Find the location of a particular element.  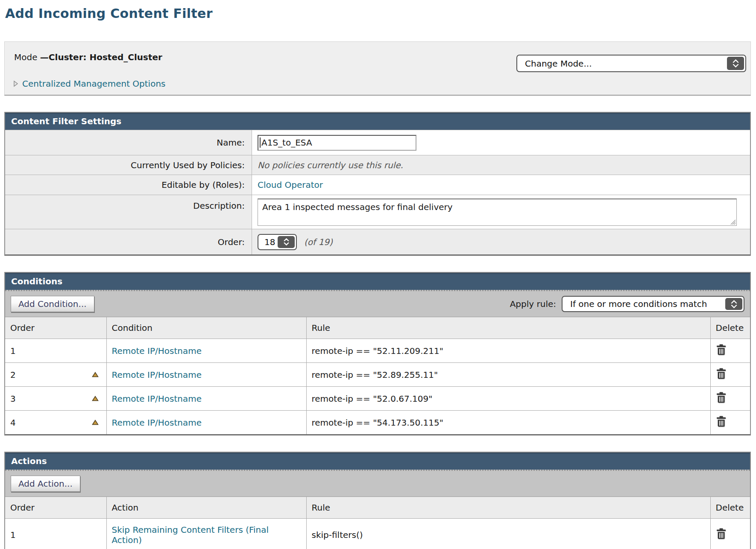

condition-order: 4 is located at coordinates (13, 423).